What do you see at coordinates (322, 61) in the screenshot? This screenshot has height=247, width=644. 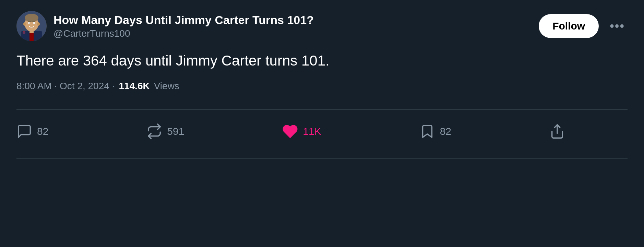 I see `tweet-text: There are 364 days until Jimmy Carter tu…` at bounding box center [322, 61].